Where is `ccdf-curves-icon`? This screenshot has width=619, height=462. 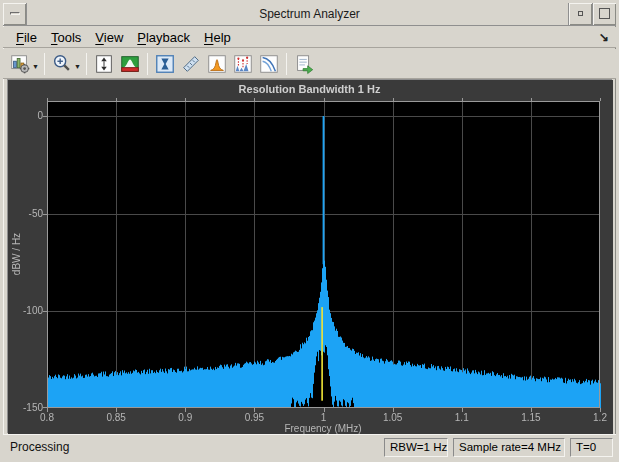
ccdf-curves-icon is located at coordinates (269, 64).